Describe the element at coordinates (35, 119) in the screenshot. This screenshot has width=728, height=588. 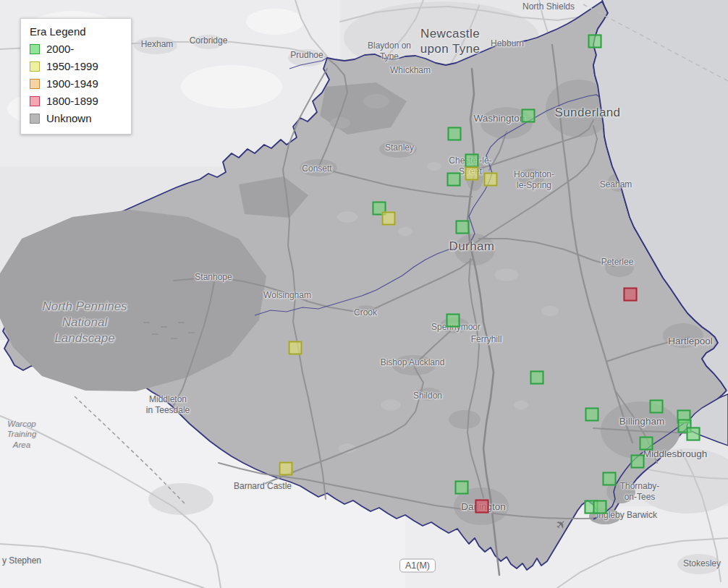
I see `legend-swatch-unknown-icon` at that location.